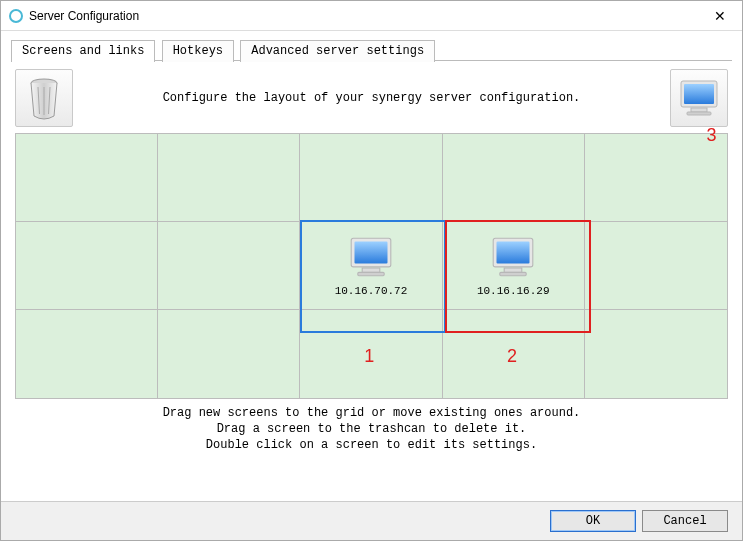 This screenshot has width=743, height=541. I want to click on trash-icon, so click(44, 98).